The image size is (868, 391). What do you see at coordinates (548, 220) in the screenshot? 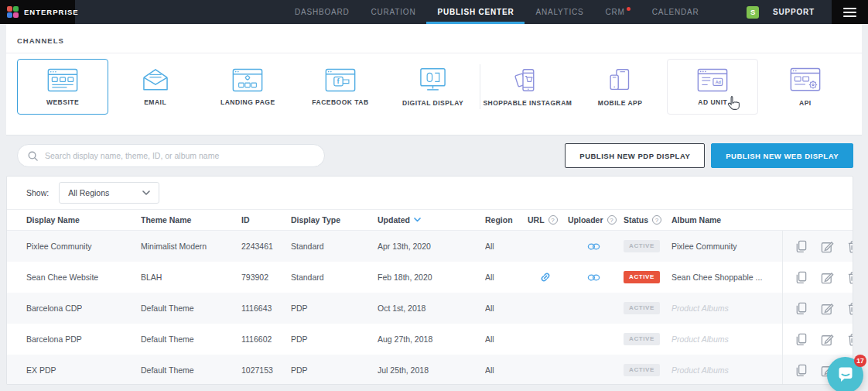
I see `column-header-url: URL ?` at bounding box center [548, 220].